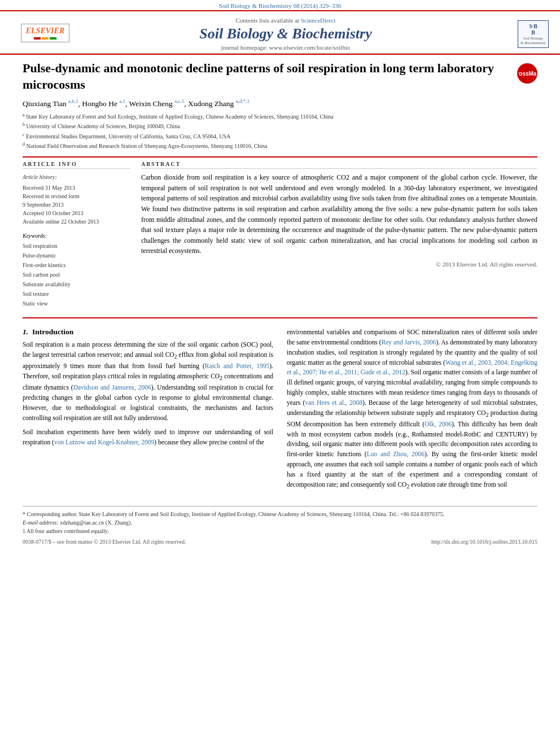  Describe the element at coordinates (280, 531) in the screenshot. I see `footnote-authors: 1 All four authors contributed equally.` at that location.